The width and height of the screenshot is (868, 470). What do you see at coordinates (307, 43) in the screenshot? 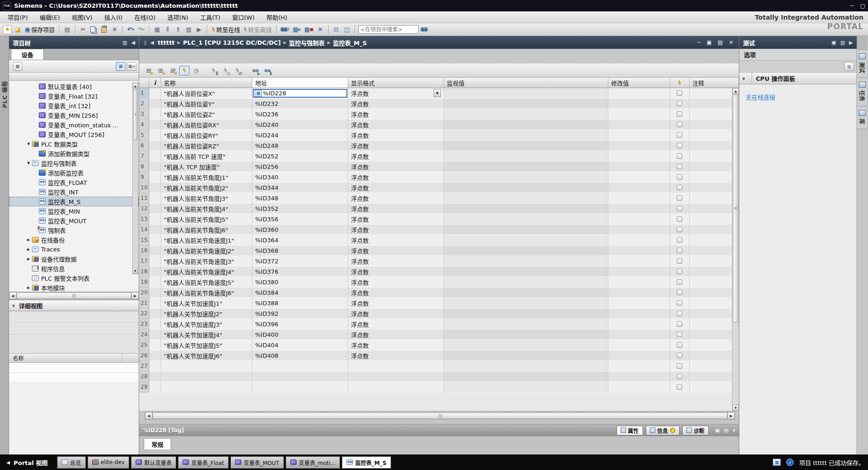
I see `breadcrumb-item: 监控与强制表` at bounding box center [307, 43].